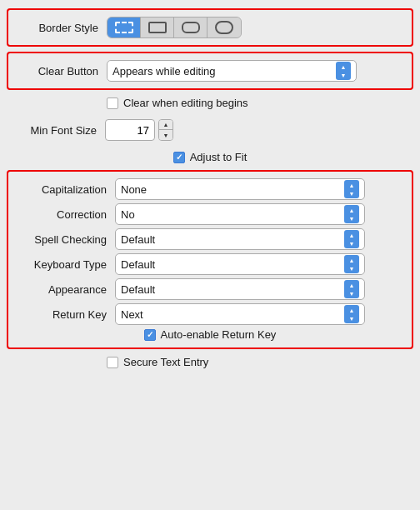  Describe the element at coordinates (210, 28) in the screenshot. I see `border-style-row: Border Style` at that location.